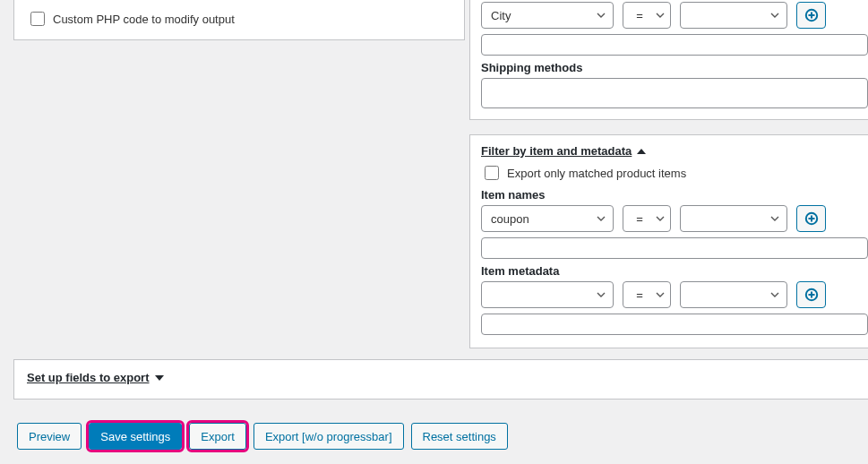 The height and width of the screenshot is (464, 868). What do you see at coordinates (812, 15) in the screenshot?
I see `city-add-rule-button` at bounding box center [812, 15].